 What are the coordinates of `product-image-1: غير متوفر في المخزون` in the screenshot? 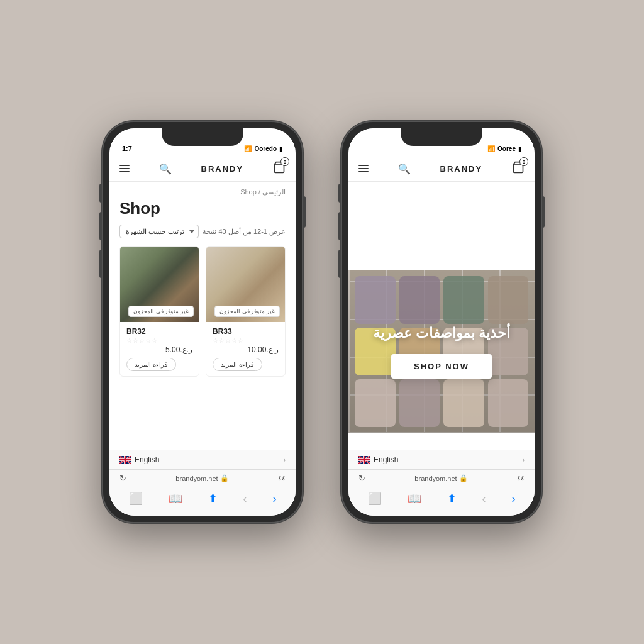 It's located at (160, 284).